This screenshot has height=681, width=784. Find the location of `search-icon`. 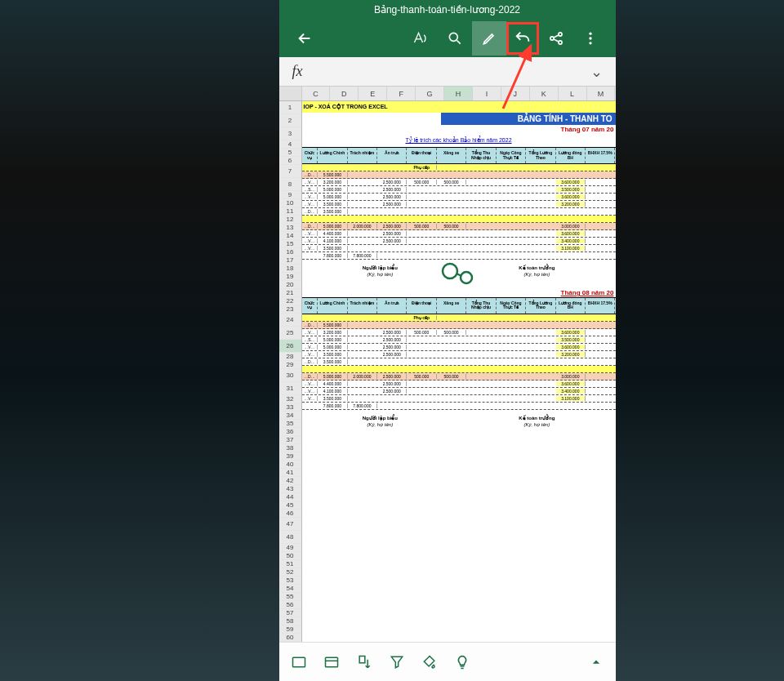

search-icon is located at coordinates (455, 38).